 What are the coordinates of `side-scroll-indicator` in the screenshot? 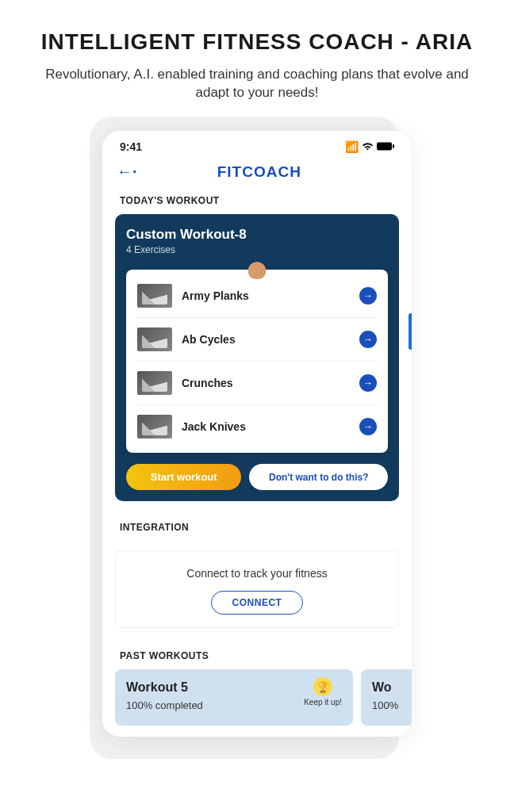 It's located at (410, 331).